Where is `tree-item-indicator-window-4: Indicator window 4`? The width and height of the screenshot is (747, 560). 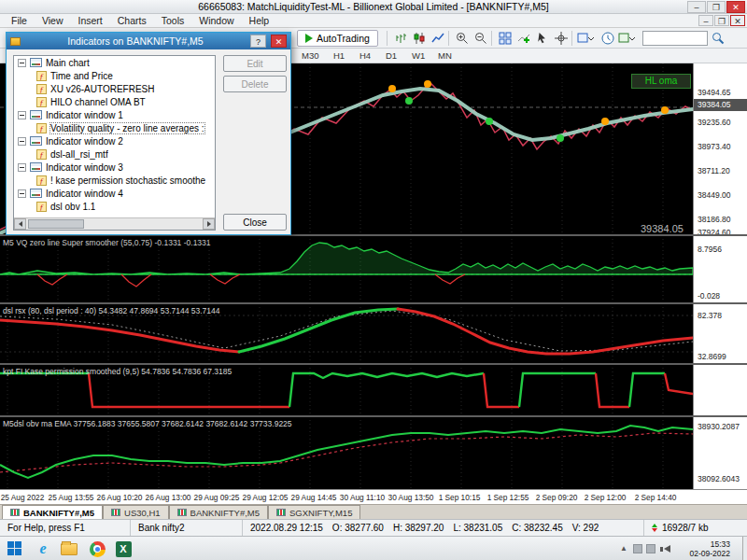
tree-item-indicator-window-4: Indicator window 4 is located at coordinates (114, 193).